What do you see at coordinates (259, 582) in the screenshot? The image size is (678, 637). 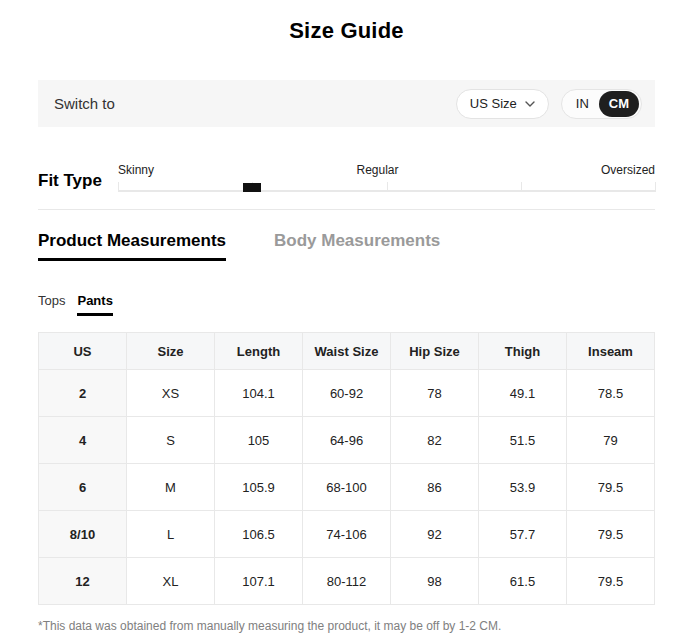 I see `cell-length: 107.1` at bounding box center [259, 582].